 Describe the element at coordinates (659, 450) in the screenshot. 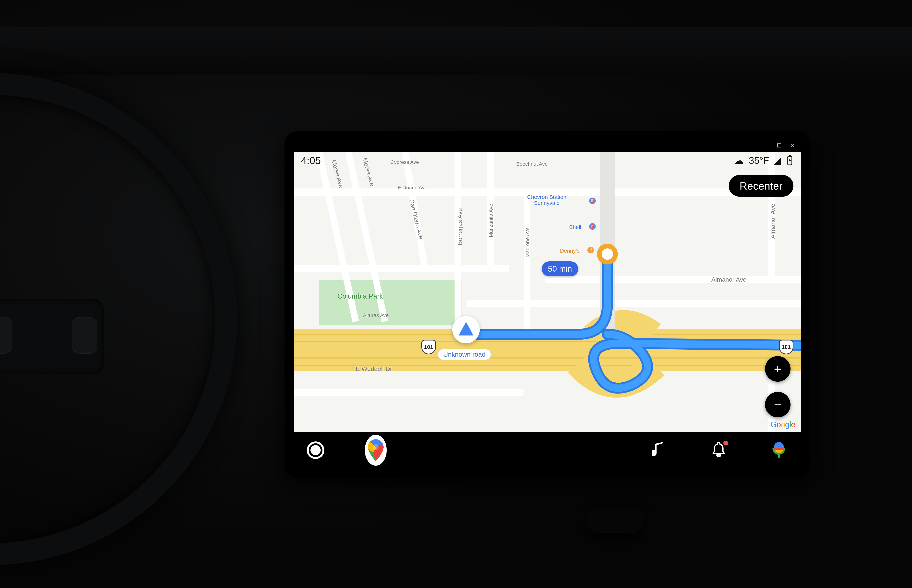

I see `music-note-icon` at that location.